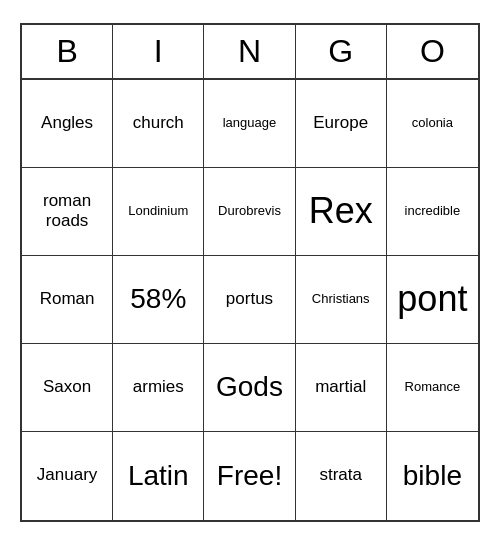 This screenshot has height=544, width=500. What do you see at coordinates (158, 387) in the screenshot?
I see `bingo-cell-text-16: armies` at bounding box center [158, 387].